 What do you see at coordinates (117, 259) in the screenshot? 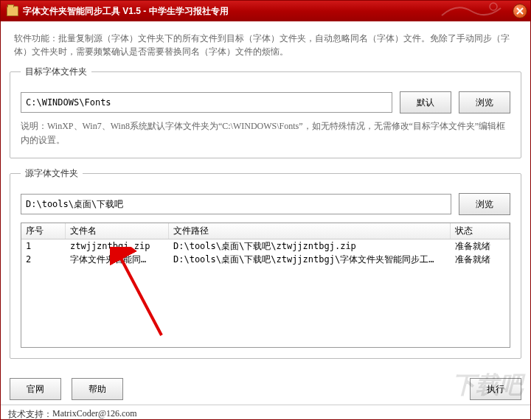
I see `cell-name: 字体文件夹智能同…` at bounding box center [117, 259].